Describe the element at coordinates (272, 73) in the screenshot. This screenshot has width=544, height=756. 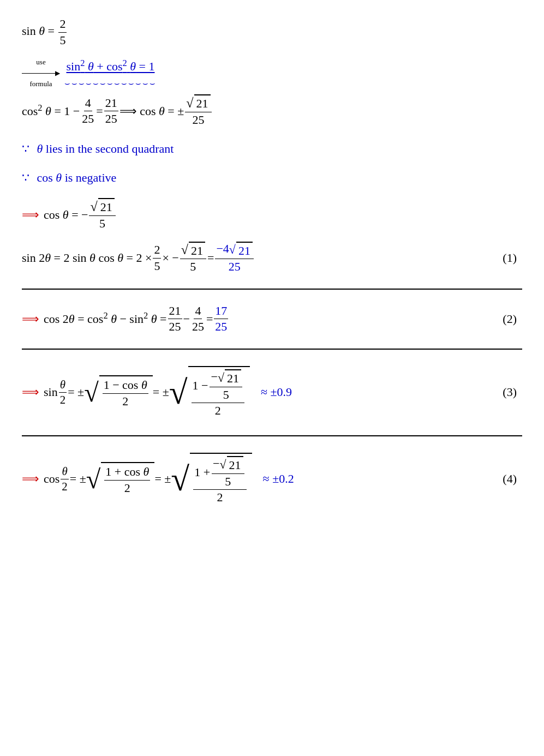
I see `formula-annotation-line: use ▶ formula sin2 θ + cos2 θ = 1 ⌣⌣⌣⌣⌣⌣…` at that location.